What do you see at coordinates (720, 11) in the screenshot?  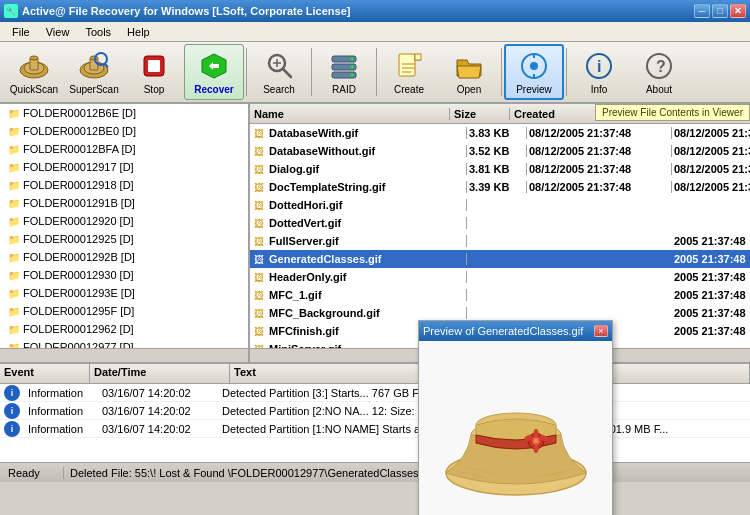 I see `maximize-button: □` at bounding box center [720, 11].